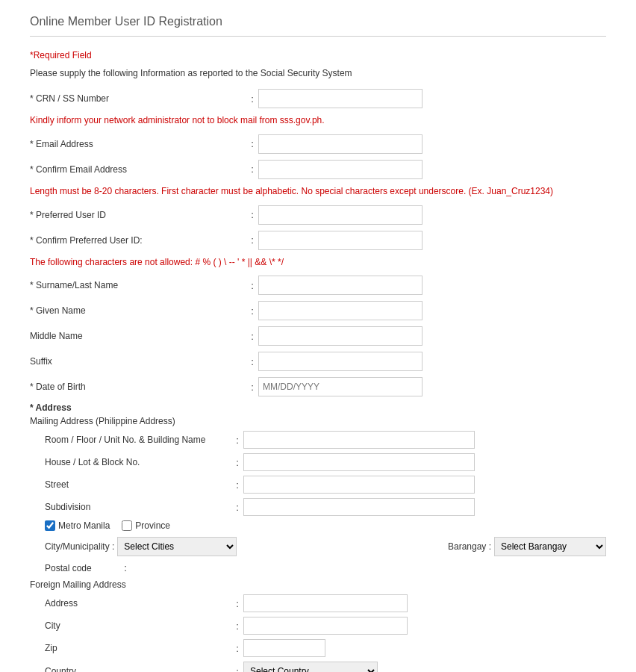  I want to click on room-colon: :, so click(237, 441).